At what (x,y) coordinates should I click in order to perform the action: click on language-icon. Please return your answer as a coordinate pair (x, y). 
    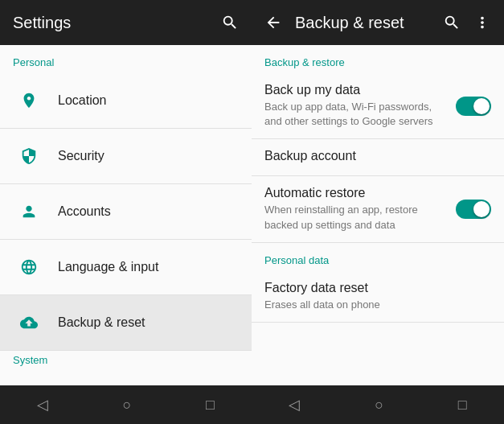
    Looking at the image, I should click on (29, 267).